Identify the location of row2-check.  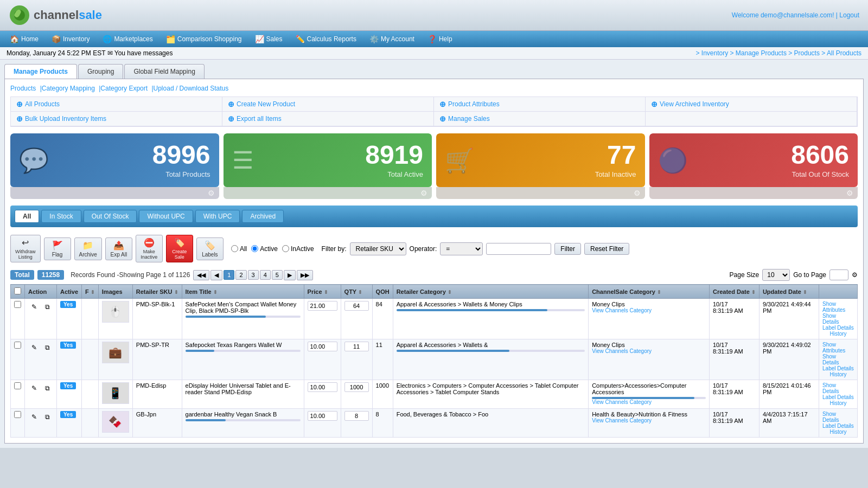
(17, 345).